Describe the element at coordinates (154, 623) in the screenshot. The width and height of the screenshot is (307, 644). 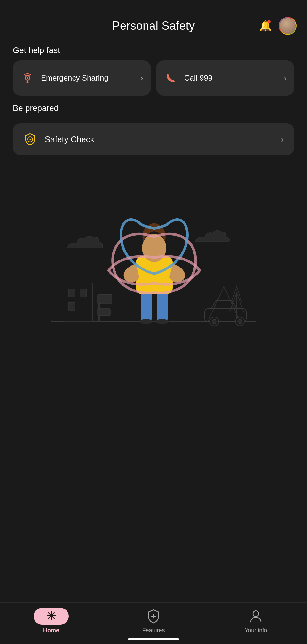
I see `bottom-navigation: ✳ Home Features Your info` at that location.